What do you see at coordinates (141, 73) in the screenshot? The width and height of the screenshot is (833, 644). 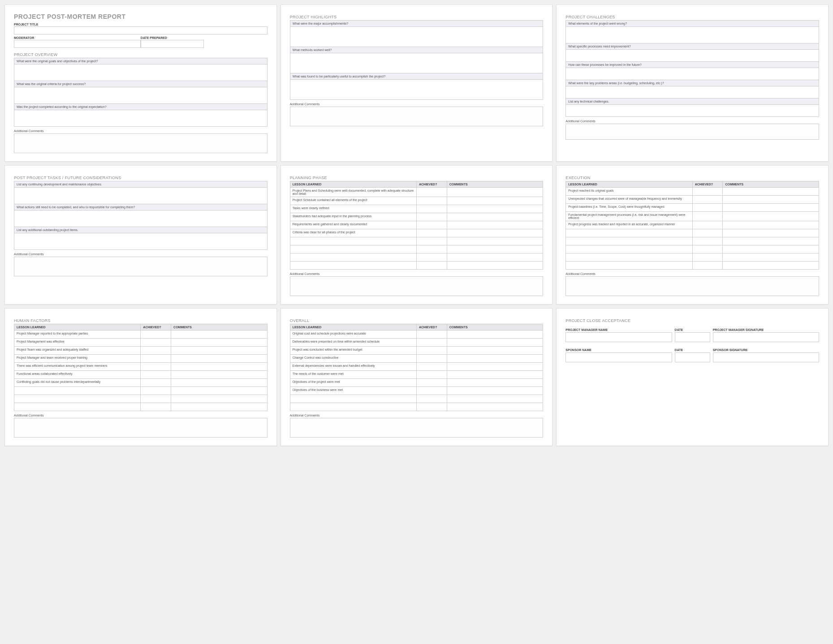 I see `overview-q1-input` at bounding box center [141, 73].